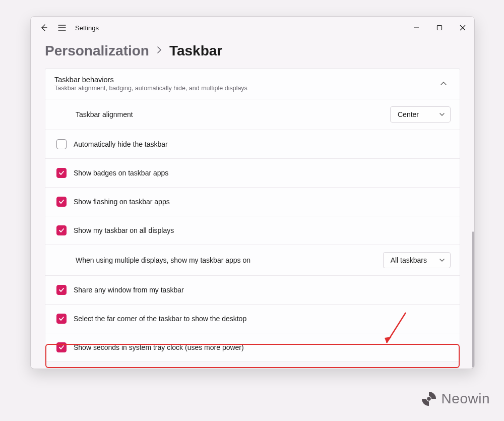  Describe the element at coordinates (439, 28) in the screenshot. I see `maximize-icon` at that location.